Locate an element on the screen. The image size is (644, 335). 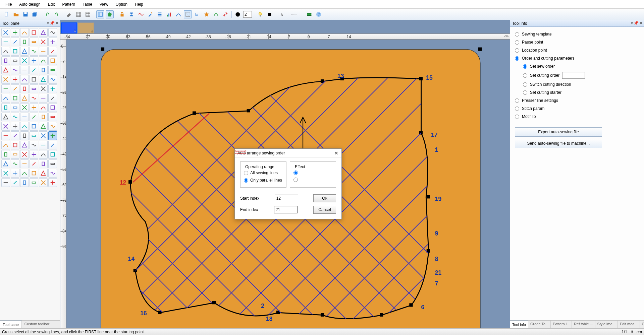
save-all-icon is located at coordinates (35, 14).